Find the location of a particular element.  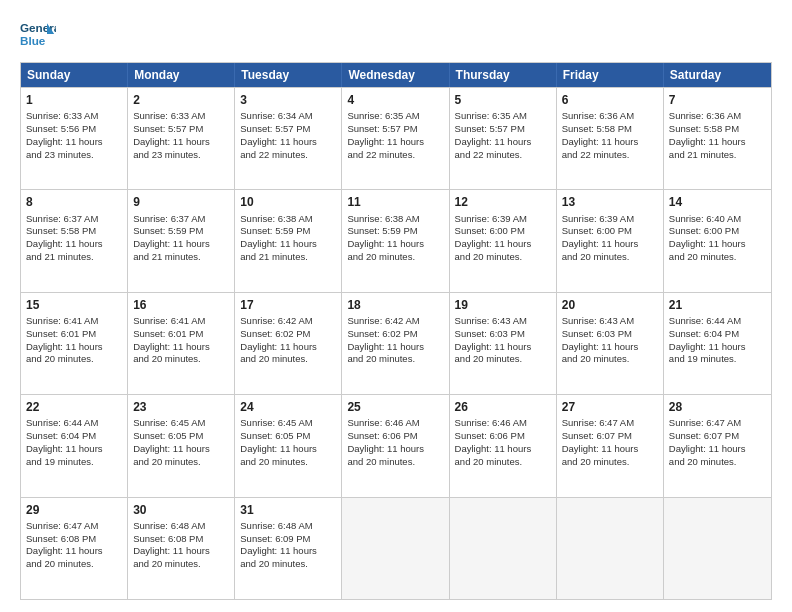

calendar-cell: 8Sunrise: 6:37 AMSunset: 5:58 PMDaylight… is located at coordinates (74, 240).